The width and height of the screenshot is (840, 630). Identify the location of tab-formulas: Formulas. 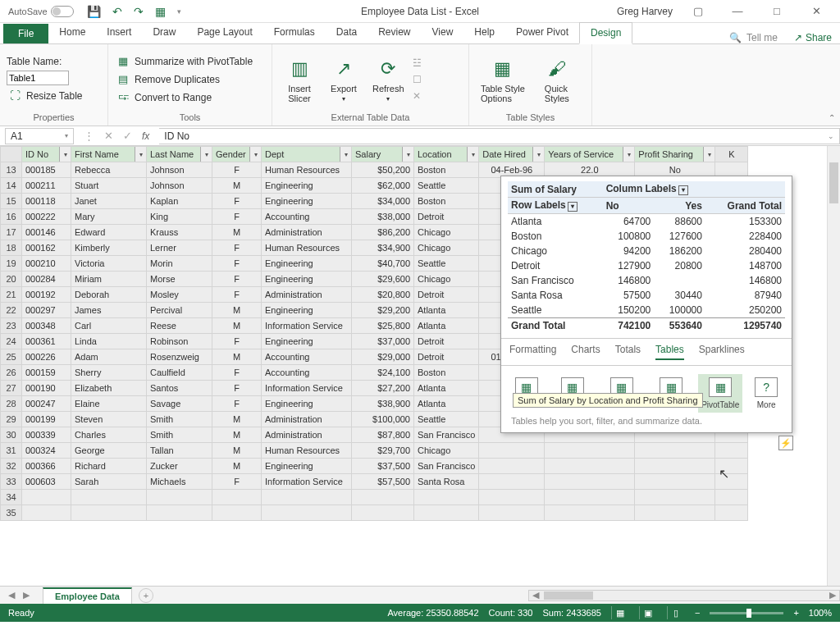
(294, 33).